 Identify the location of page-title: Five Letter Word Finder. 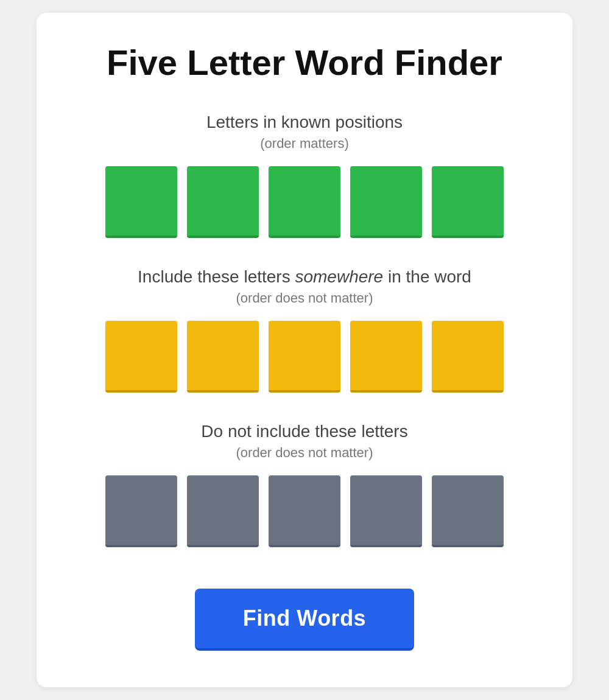
(304, 63).